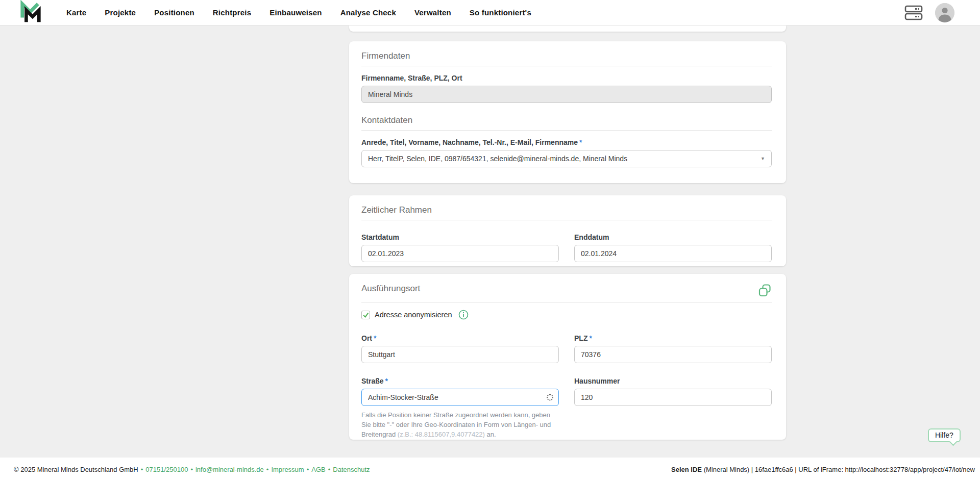 The width and height of the screenshot is (980, 481). Describe the element at coordinates (433, 12) in the screenshot. I see `nav-item-verwalten: Verwalten` at that location.